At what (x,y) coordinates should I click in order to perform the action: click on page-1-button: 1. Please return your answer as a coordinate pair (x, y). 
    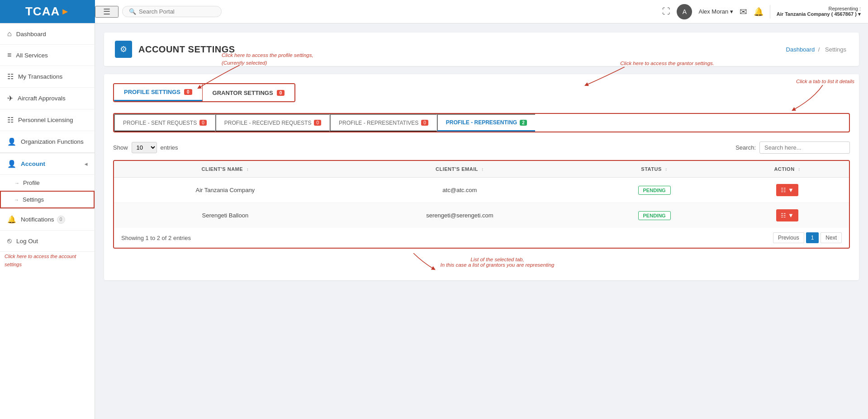
    Looking at the image, I should click on (812, 238).